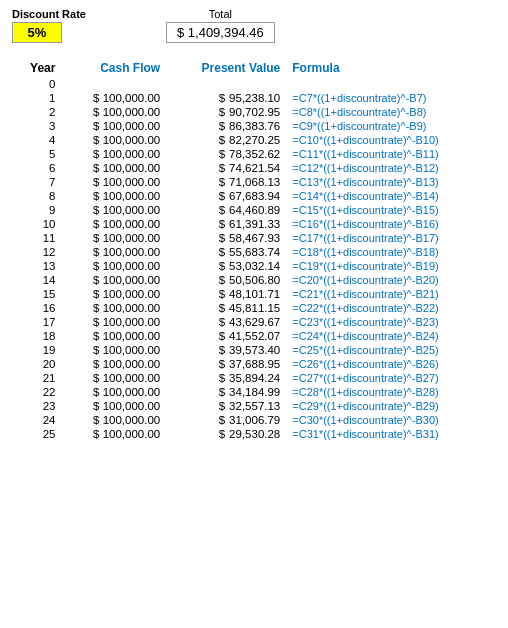 The width and height of the screenshot is (508, 628). Describe the element at coordinates (391, 392) in the screenshot. I see `cell-formula: =C28*((1+discountrate)^-B28)` at that location.